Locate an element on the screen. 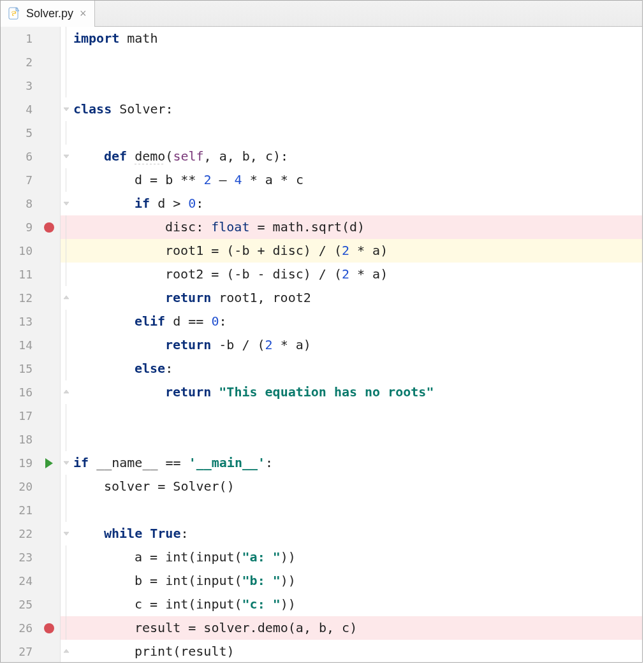 This screenshot has height=664, width=644. code-text: if __name__ == '__main__': is located at coordinates (357, 463).